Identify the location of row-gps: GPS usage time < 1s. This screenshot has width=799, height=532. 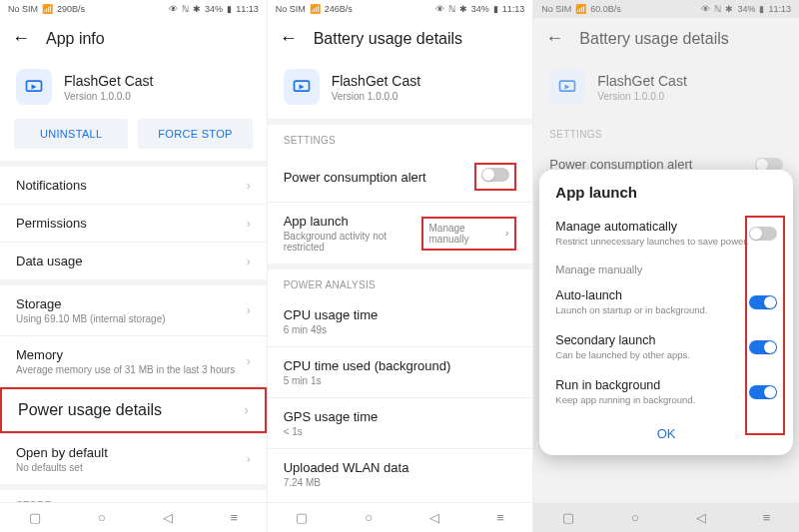
(400, 423).